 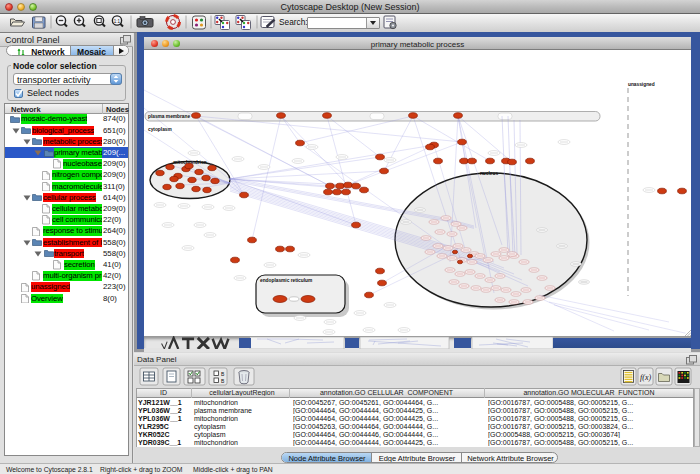 I want to click on svg-text: f(x), so click(x=646, y=378).